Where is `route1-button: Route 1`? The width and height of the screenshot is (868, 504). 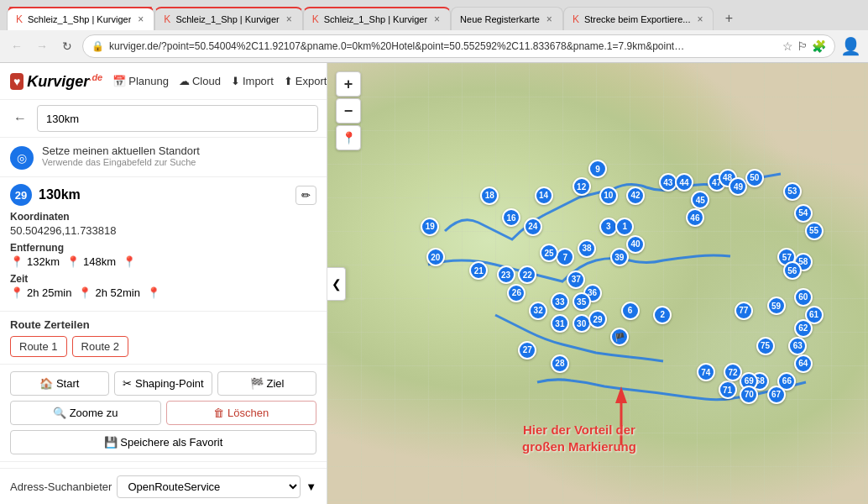 route1-button: Route 1 is located at coordinates (39, 346).